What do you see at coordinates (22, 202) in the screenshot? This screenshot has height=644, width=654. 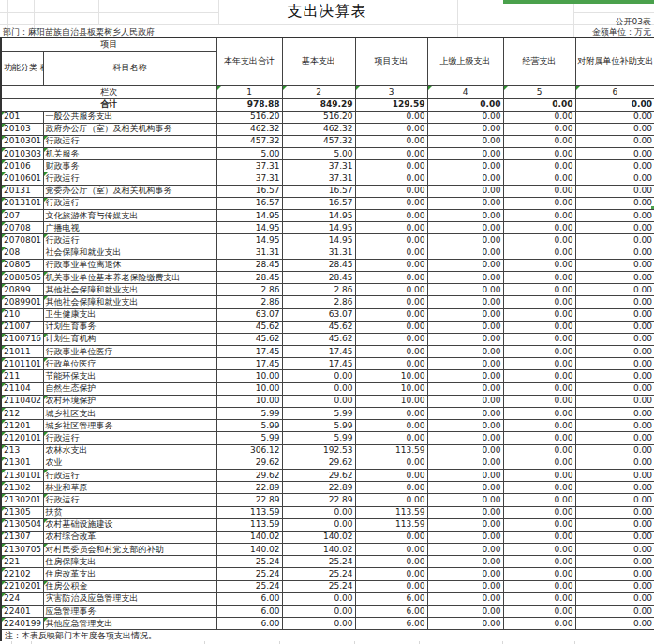 I see `function-code-cell: 2013101` at bounding box center [22, 202].